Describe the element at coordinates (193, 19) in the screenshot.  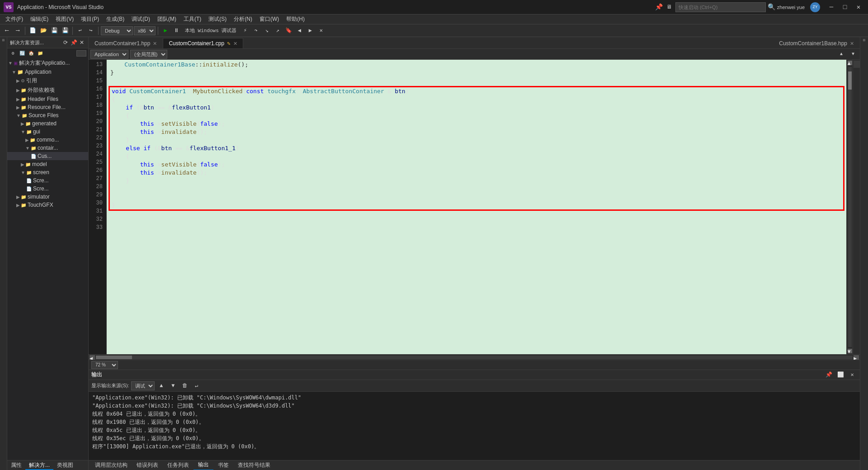
I see `menu-tools: 工具(T)` at that location.